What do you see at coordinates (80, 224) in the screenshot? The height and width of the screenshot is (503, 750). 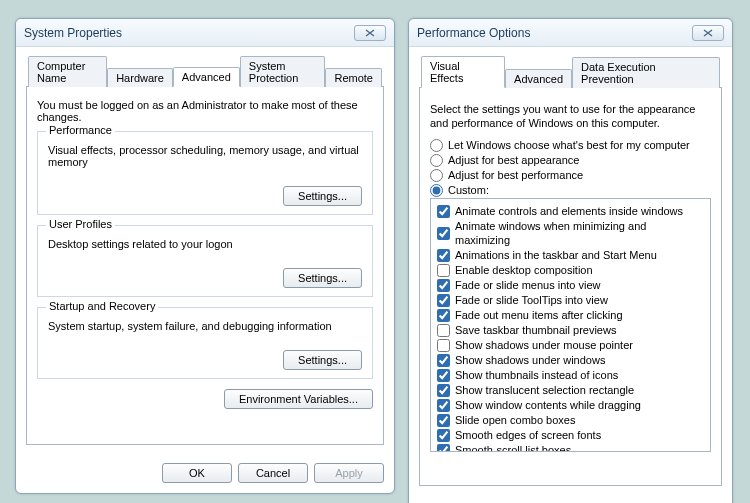 I see `group-legend: User Profiles` at bounding box center [80, 224].